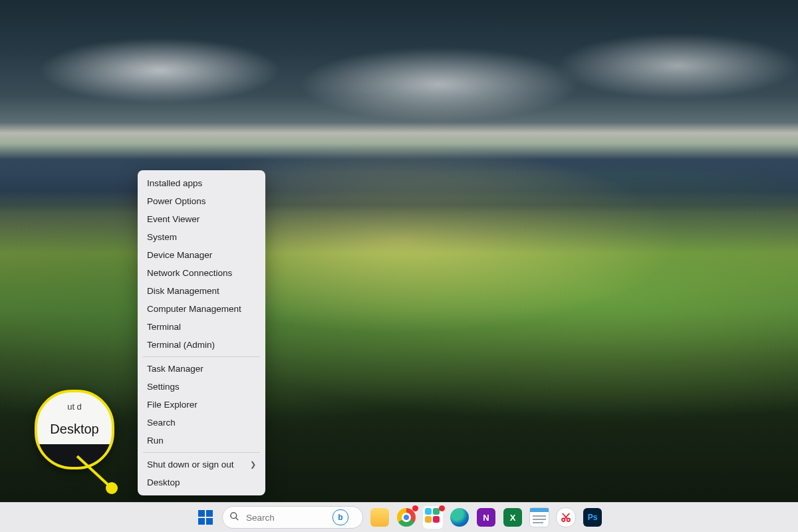  Describe the element at coordinates (513, 517) in the screenshot. I see `excel-icon: X` at that location.